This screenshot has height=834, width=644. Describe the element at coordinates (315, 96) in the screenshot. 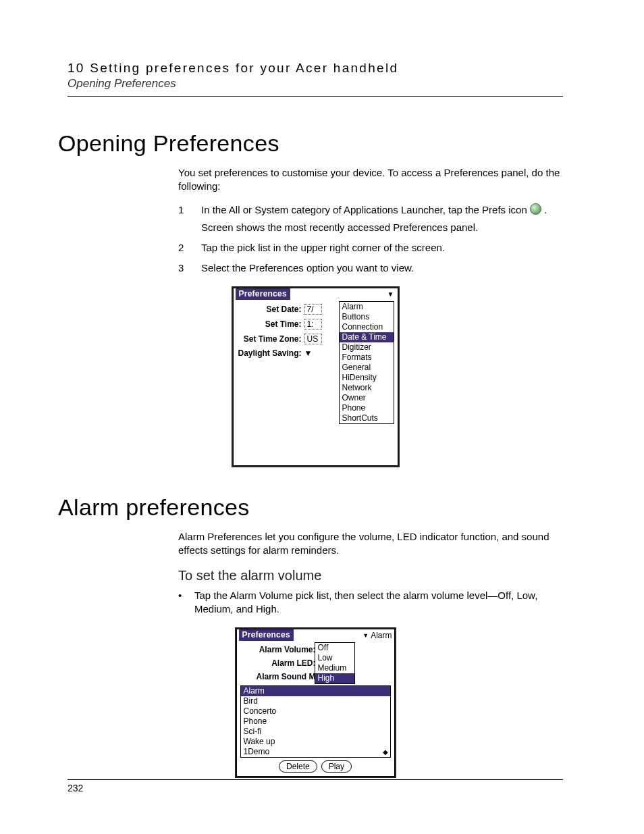

I see `header-rule` at that location.